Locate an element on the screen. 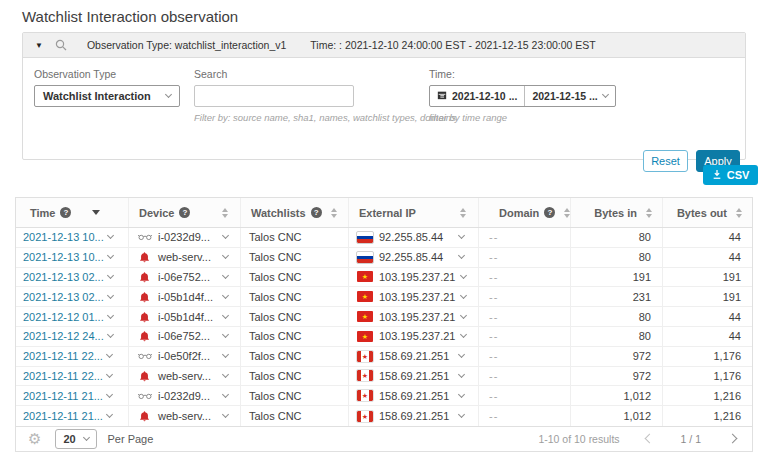  column-header-bytes-out: Bytes out is located at coordinates (708, 212).